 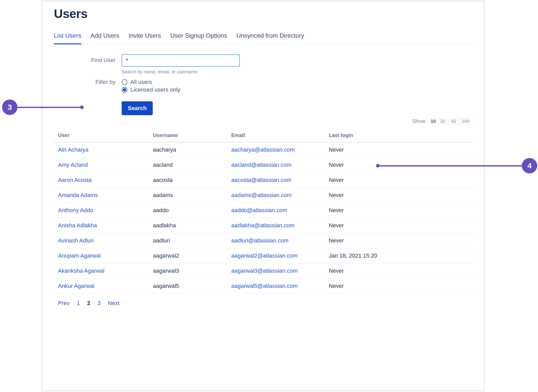 I want to click on callout-3-dot, so click(x=82, y=107).